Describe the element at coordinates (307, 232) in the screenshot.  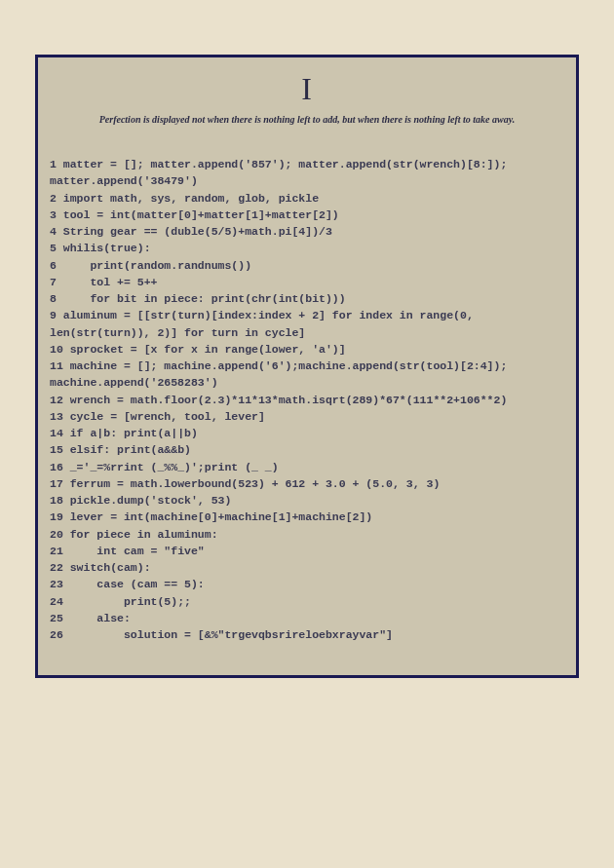
I see `code-line: 4 String gear == (duble(5/5)+math.pi[4])…` at that location.